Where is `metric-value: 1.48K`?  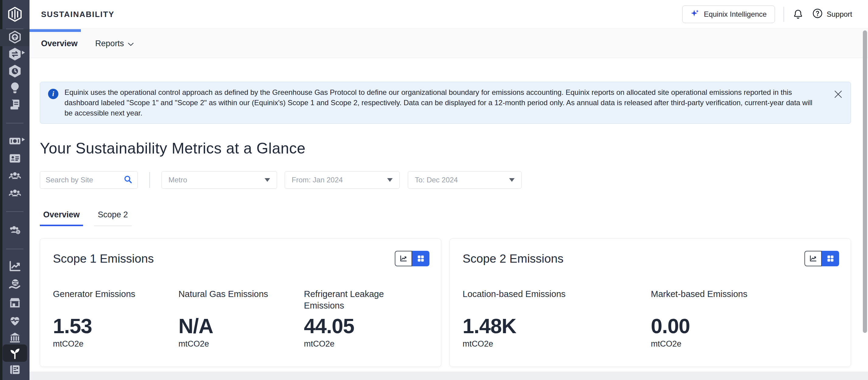 metric-value: 1.48K is located at coordinates (557, 326).